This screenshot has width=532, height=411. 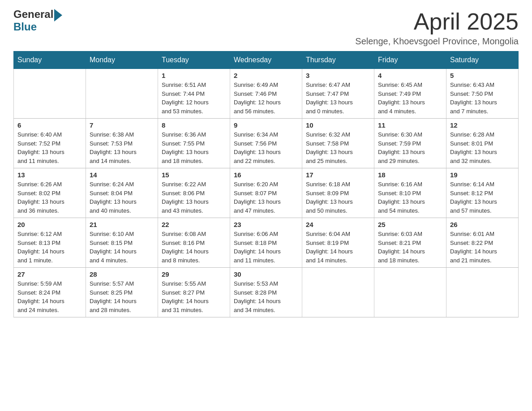 I want to click on page-header: General Blue April 2025 Selenge, Khoevsg…, so click(x=266, y=28).